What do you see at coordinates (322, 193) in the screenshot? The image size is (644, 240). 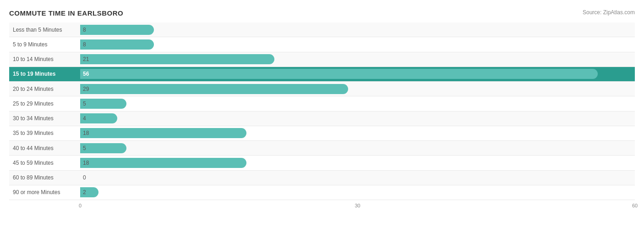 I see `bar-row: 90 or more Minutes2` at bounding box center [322, 193].